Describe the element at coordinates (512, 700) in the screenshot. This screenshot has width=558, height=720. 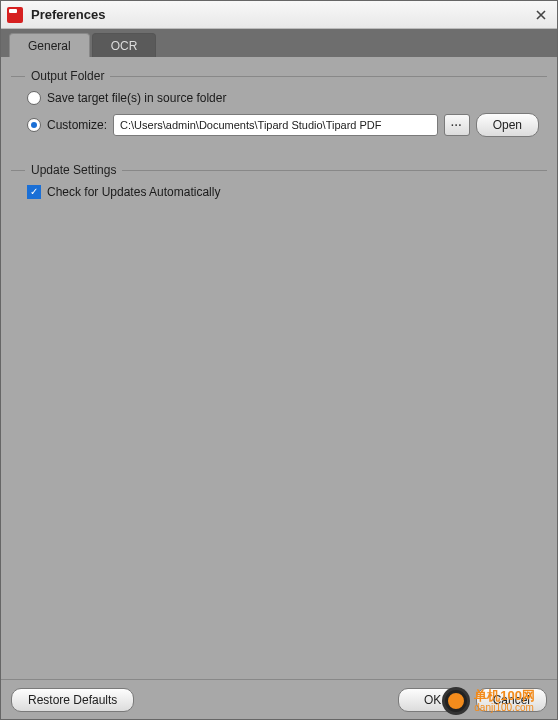
I see `cancel-button: Cancel` at that location.